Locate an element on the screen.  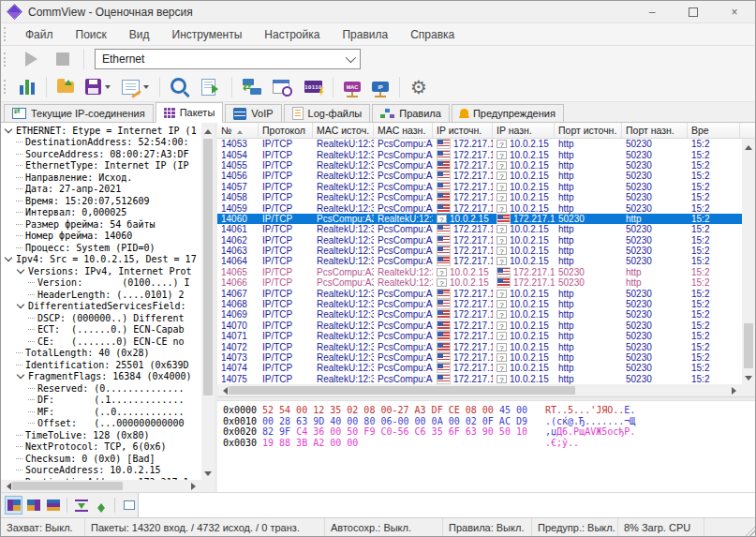
tree-node: HeaderLength: (....0101) 2 is located at coordinates (101, 294).